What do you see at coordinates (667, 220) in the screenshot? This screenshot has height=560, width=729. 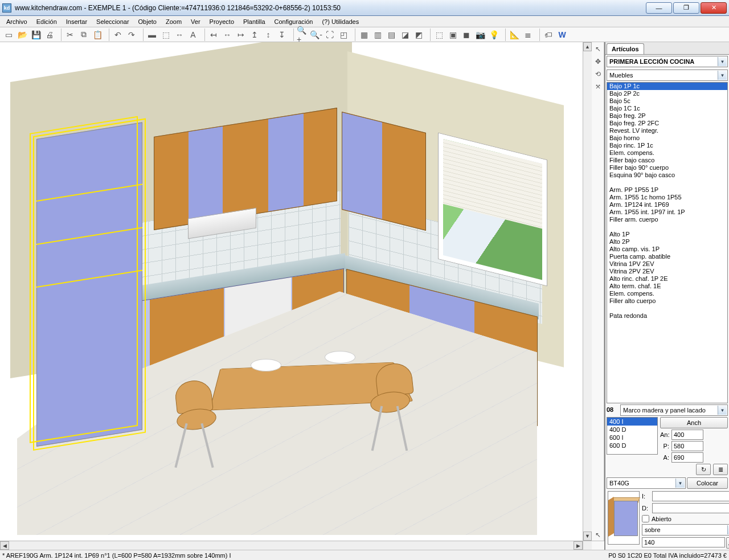 I see `article-item: Filler arm. cuerpo` at bounding box center [667, 220].